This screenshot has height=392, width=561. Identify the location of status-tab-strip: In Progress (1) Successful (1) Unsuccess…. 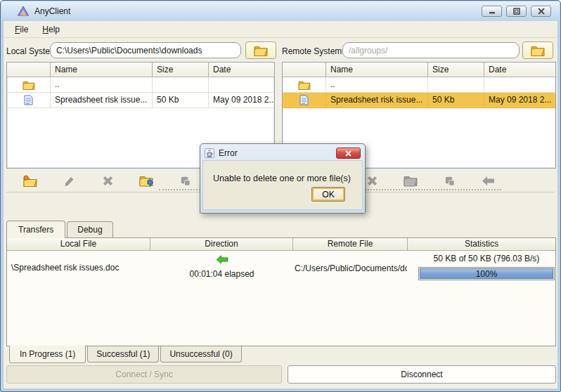
(125, 355).